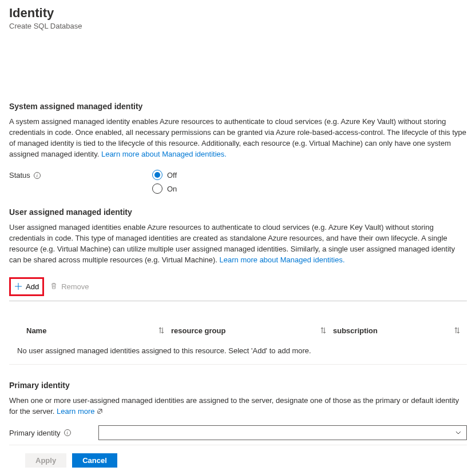 This screenshot has height=475, width=476. I want to click on remove-button: Remove, so click(69, 287).